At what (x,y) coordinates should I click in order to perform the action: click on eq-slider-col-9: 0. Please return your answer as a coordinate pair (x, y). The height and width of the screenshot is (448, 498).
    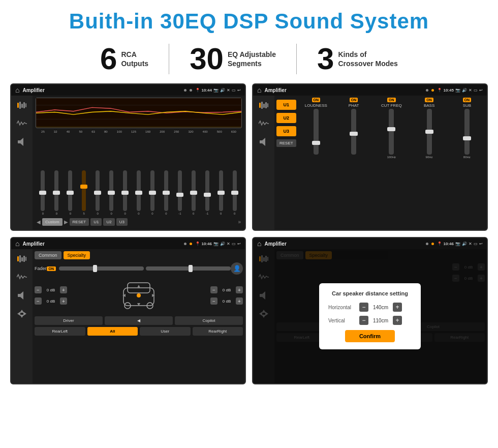
    Looking at the image, I should click on (166, 193).